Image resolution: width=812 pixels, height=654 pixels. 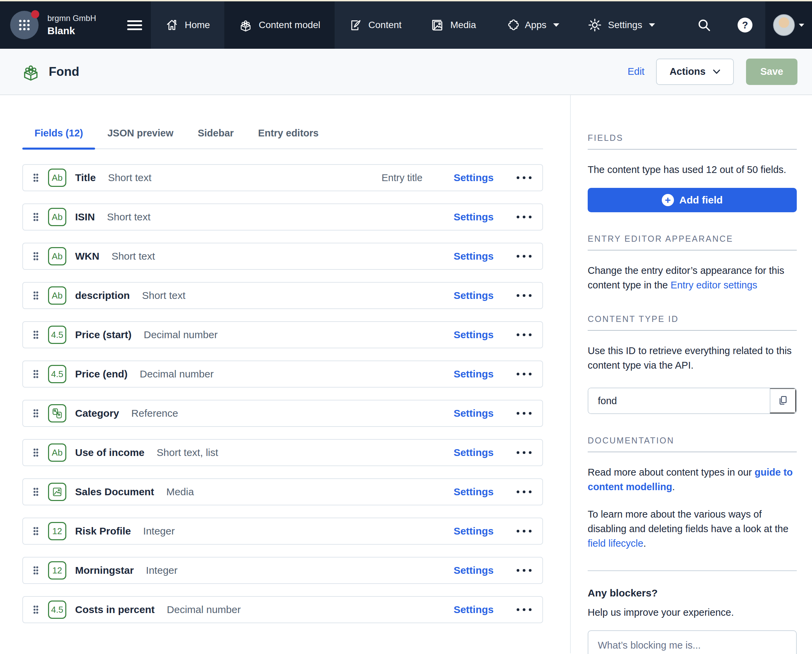 What do you see at coordinates (673, 487) in the screenshot?
I see `documentation-p1-after: .` at bounding box center [673, 487].